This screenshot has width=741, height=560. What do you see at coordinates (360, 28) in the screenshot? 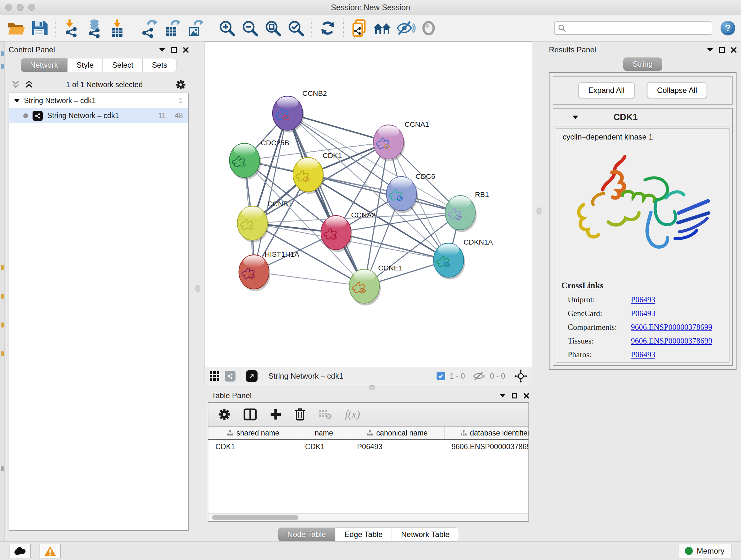
I see `copy-network-button` at bounding box center [360, 28].